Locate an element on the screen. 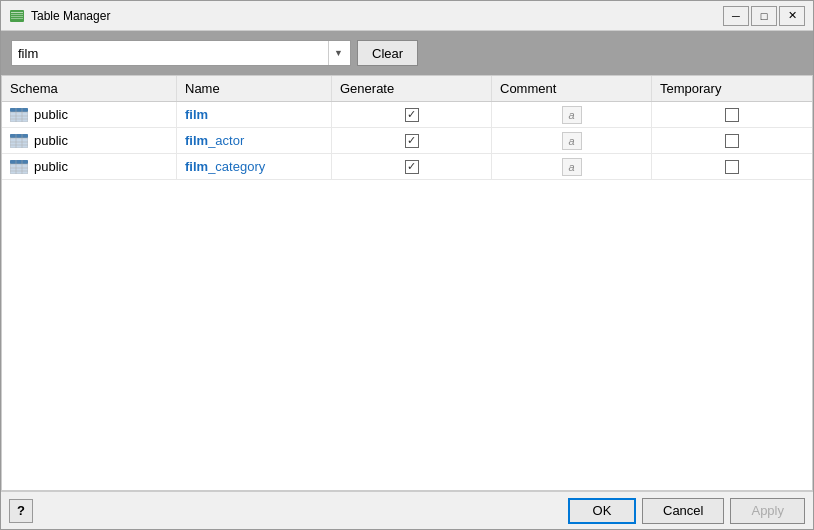 The width and height of the screenshot is (814, 530). cell-name: film_actor is located at coordinates (254, 140).